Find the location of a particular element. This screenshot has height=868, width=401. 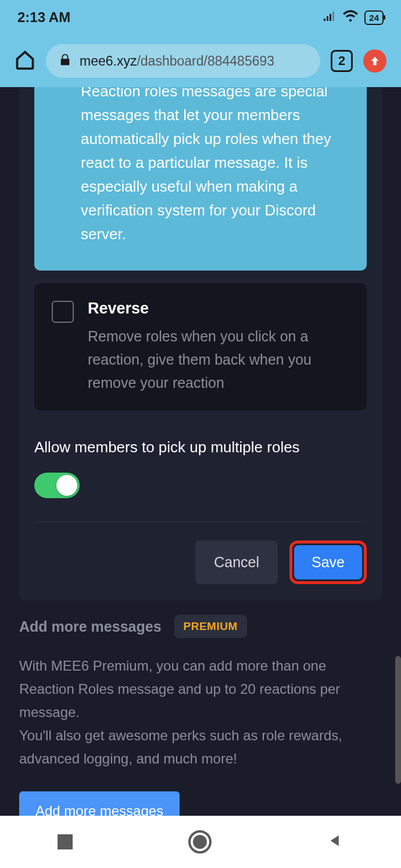

button-row: Cancel Save is located at coordinates (201, 562).